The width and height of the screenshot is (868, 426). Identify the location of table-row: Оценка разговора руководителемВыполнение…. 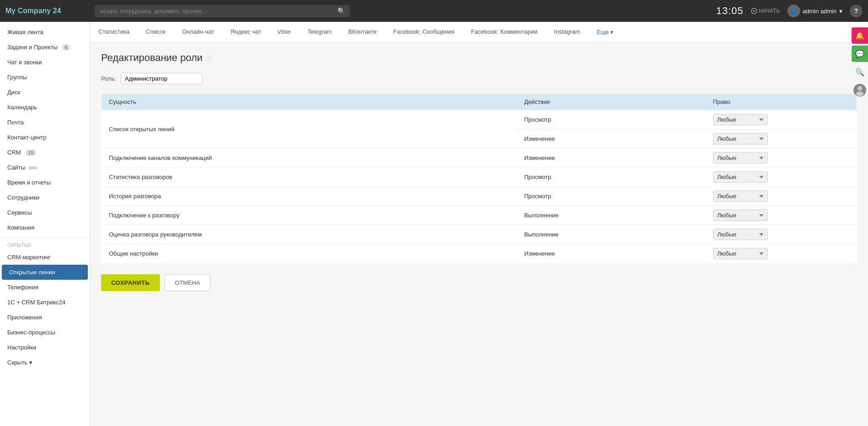
(479, 235).